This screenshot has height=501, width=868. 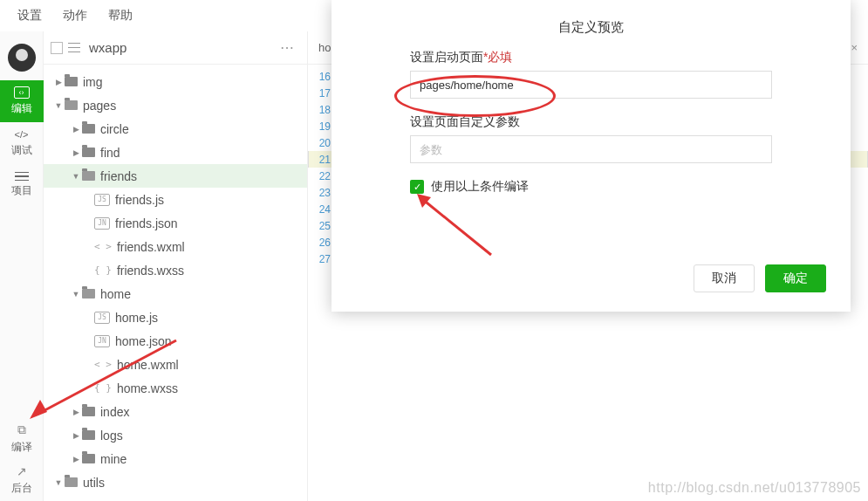 What do you see at coordinates (22, 190) in the screenshot?
I see `sidebar-label: 项目` at bounding box center [22, 190].